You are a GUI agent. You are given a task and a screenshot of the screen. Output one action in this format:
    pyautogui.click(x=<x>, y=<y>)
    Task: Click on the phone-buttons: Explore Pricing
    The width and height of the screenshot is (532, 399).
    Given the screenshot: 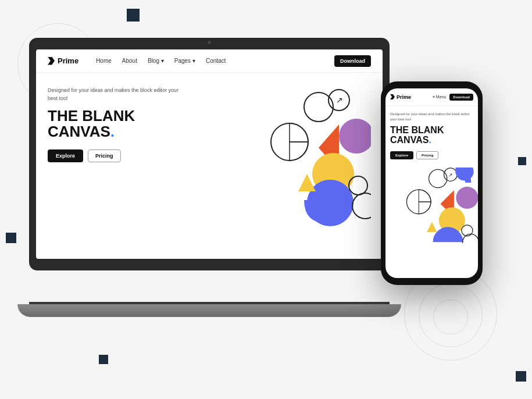 What is the action you would take?
    pyautogui.click(x=431, y=155)
    